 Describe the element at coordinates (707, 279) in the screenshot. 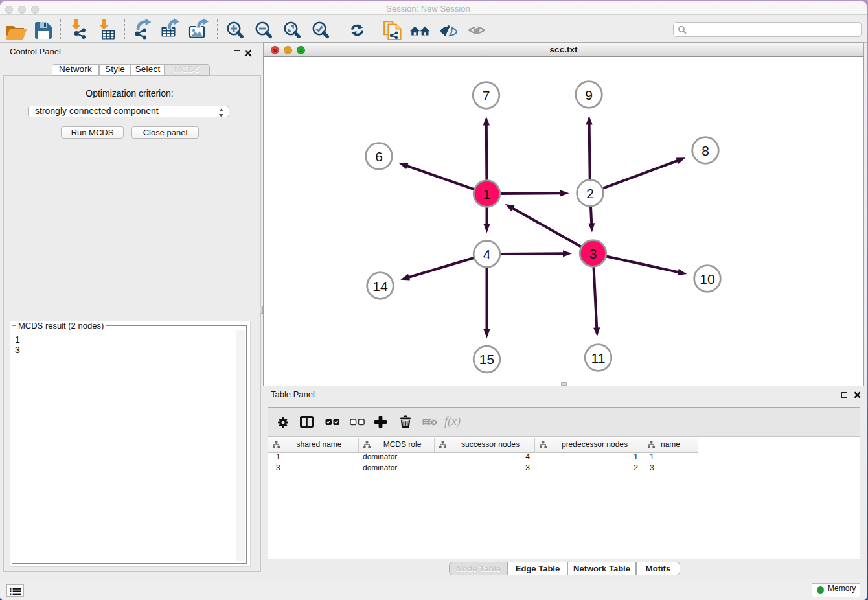

I see `svg-text: 10` at that location.